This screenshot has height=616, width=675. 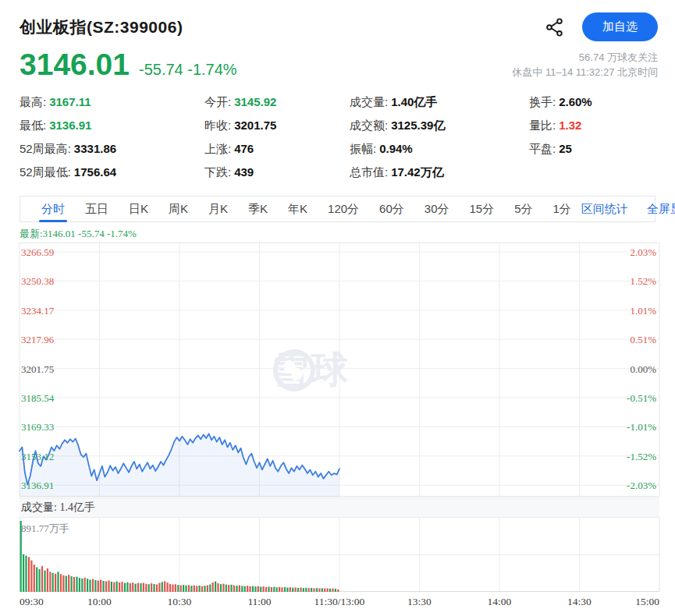 What do you see at coordinates (347, 234) in the screenshot?
I see `latest-quote-line: 最新:3146.01 -55.74 -1.74%` at bounding box center [347, 234].